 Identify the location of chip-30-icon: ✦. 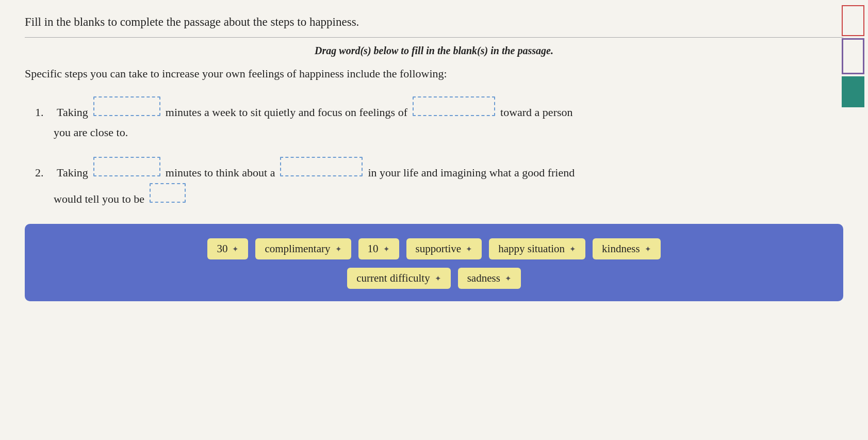
(235, 249).